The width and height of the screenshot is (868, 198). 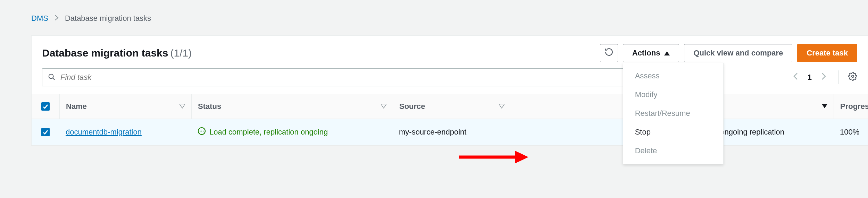 What do you see at coordinates (108, 18) in the screenshot?
I see `breadcrumb-current: Database migration tasks` at bounding box center [108, 18].